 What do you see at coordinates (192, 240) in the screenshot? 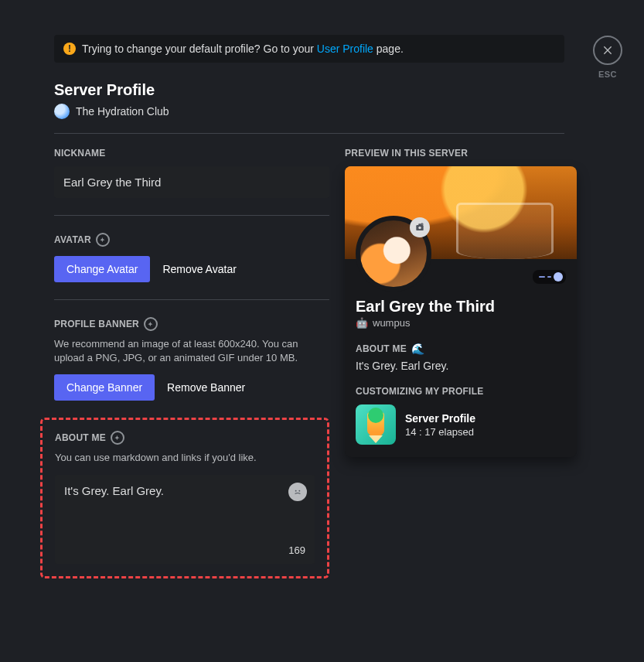
I see `avatar-label: AVATAR ✦` at bounding box center [192, 240].